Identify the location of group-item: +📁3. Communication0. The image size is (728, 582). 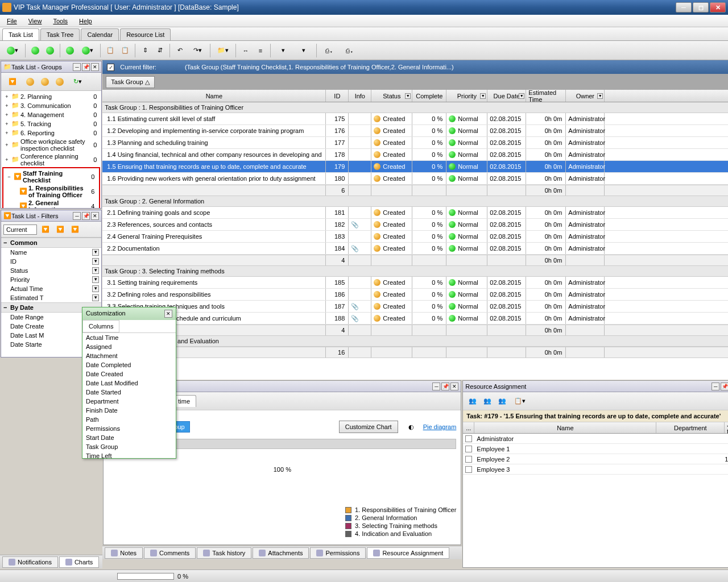
(51, 106).